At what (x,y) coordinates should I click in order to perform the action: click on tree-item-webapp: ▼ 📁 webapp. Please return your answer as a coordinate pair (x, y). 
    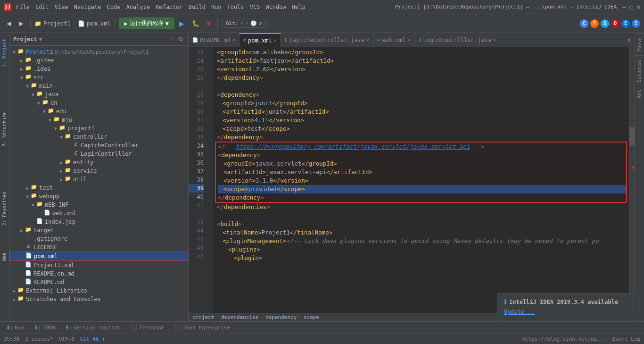
    Looking at the image, I should click on (99, 196).